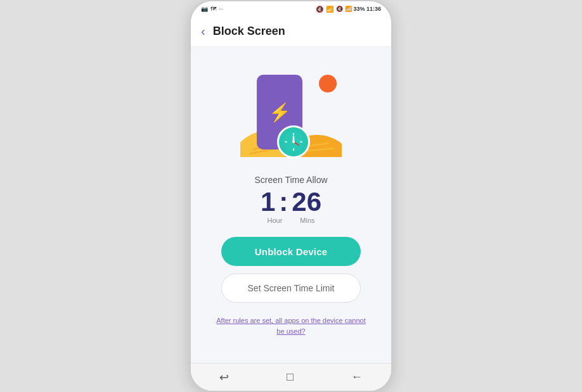 The height and width of the screenshot is (392, 582). I want to click on nav-home-button: □, so click(290, 377).